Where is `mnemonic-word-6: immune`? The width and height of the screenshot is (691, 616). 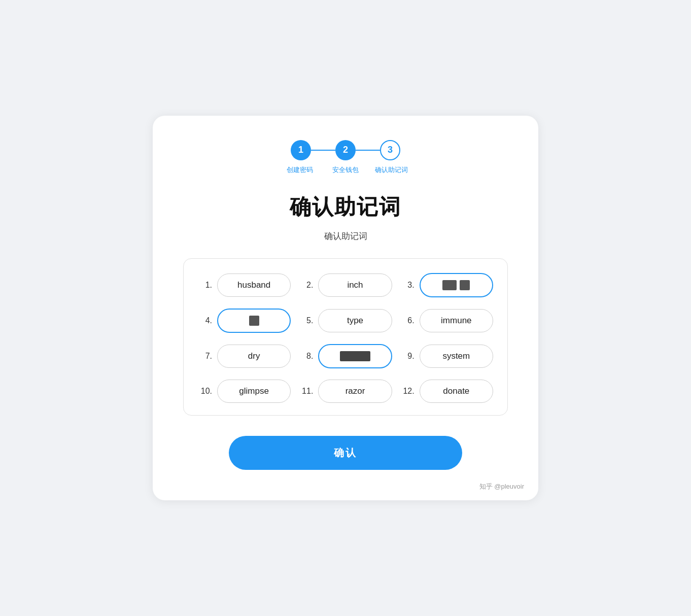 mnemonic-word-6: immune is located at coordinates (457, 321).